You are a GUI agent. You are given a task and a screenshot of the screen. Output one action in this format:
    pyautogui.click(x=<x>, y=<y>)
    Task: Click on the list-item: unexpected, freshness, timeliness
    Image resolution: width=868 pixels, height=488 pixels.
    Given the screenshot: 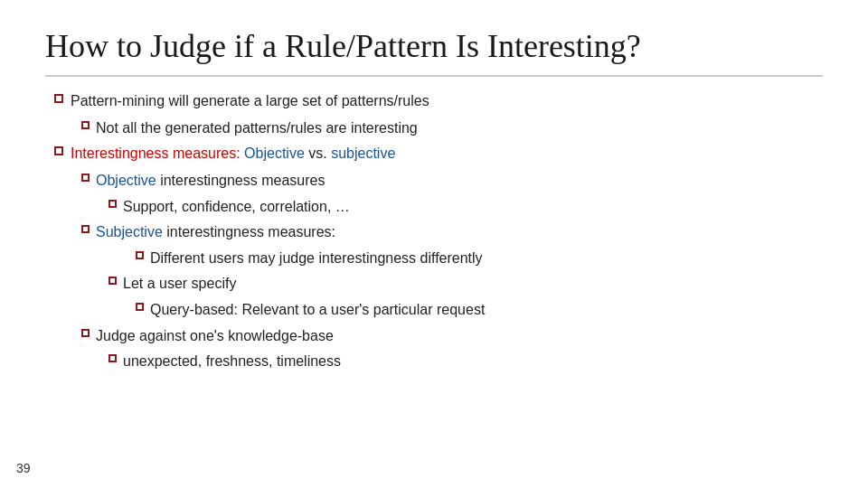 What is the action you would take?
    pyautogui.click(x=434, y=361)
    